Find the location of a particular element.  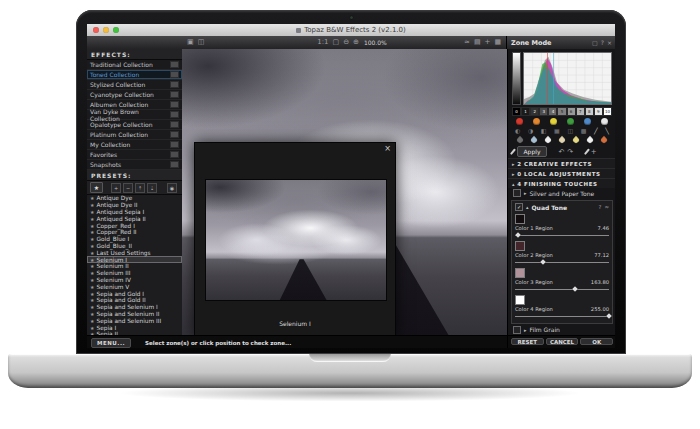

help-icon: ? is located at coordinates (602, 42).